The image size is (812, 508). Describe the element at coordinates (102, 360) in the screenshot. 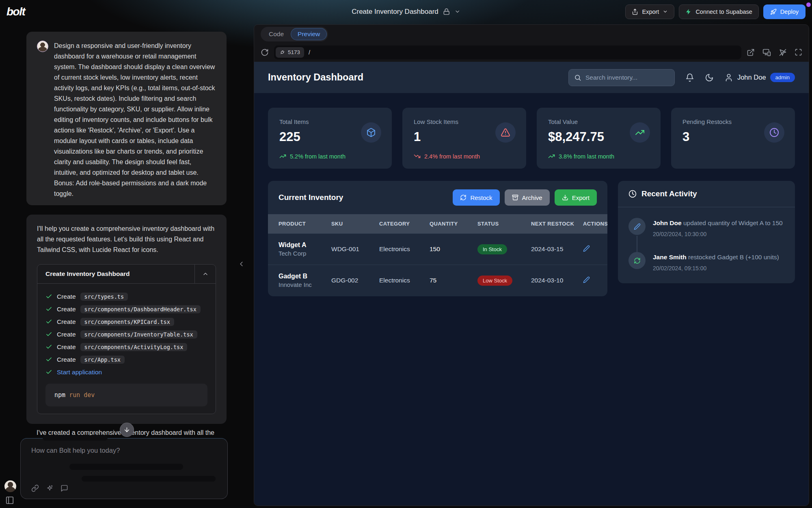

I see `file-path: src/App.tsx` at that location.